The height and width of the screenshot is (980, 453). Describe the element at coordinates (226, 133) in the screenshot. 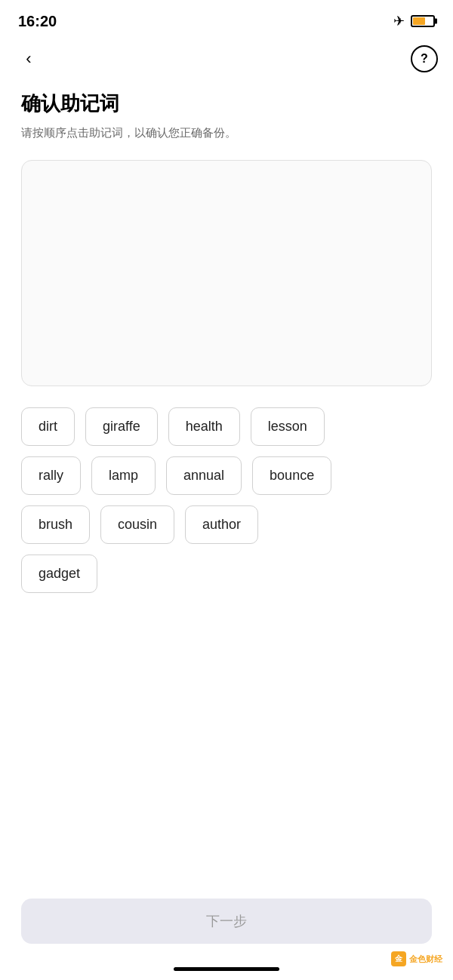

I see `page-subtitle: 请按顺序点击助记词，以确认您正确备份。` at that location.